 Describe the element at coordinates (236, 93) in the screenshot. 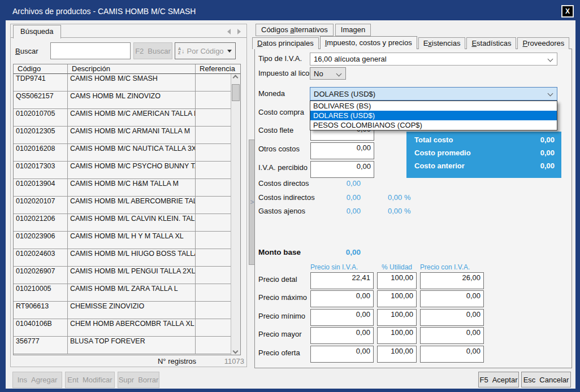

I see `scrollbar-thumb` at that location.